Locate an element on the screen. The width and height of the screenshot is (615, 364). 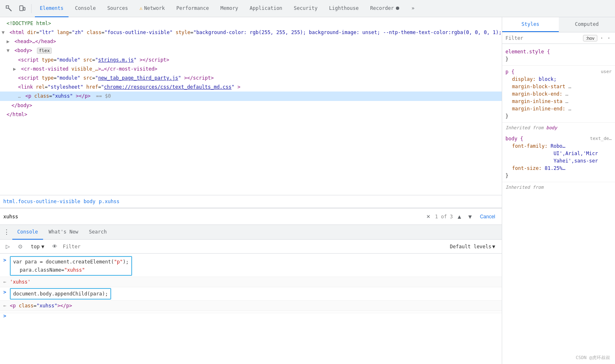
context-select: top ▼ is located at coordinates (38, 247).